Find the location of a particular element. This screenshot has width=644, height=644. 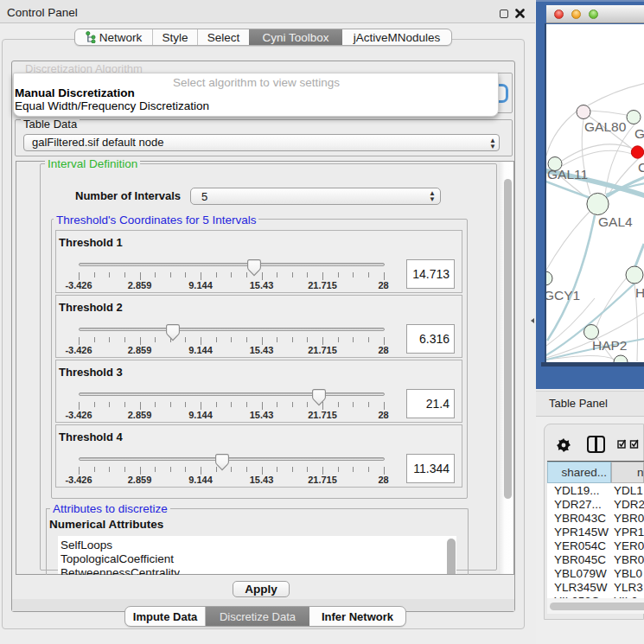

svg-text: GAL2 is located at coordinates (640, 133).